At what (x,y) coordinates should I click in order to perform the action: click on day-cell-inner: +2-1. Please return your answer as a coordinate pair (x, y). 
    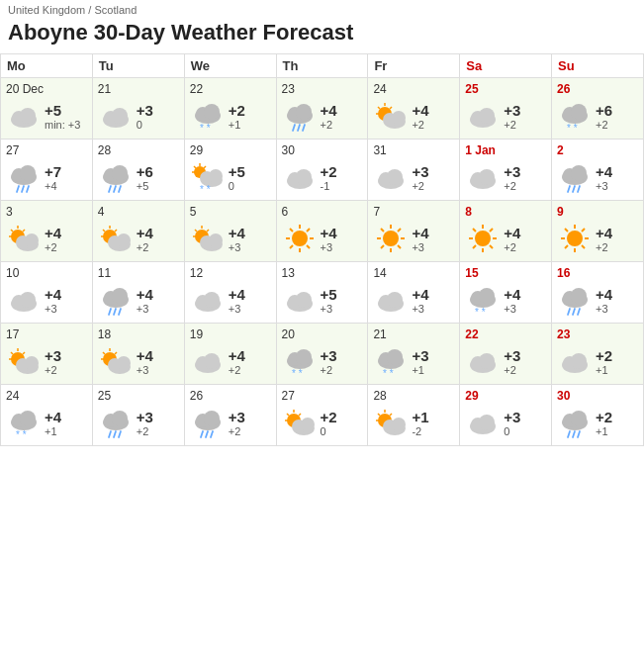
    Looking at the image, I should click on (322, 177).